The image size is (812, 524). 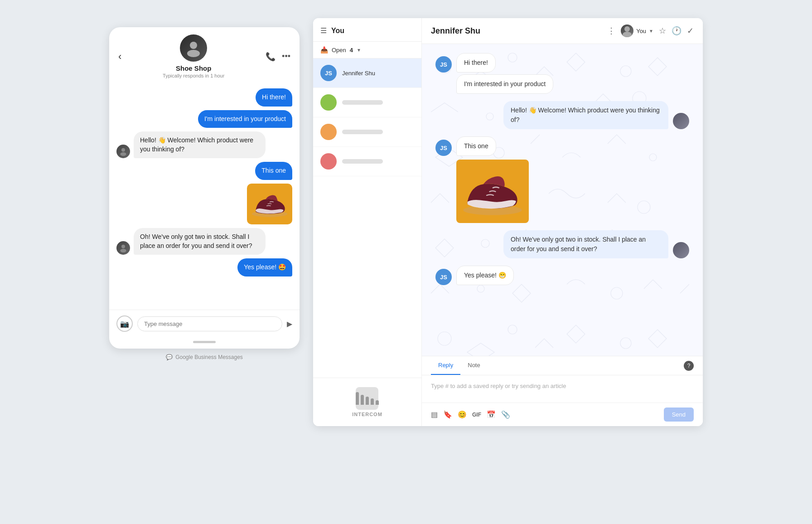 What do you see at coordinates (286, 56) in the screenshot?
I see `more-icon: •••` at bounding box center [286, 56].